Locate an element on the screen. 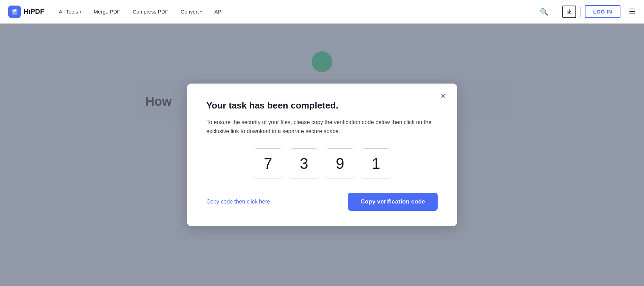 The height and width of the screenshot is (286, 644). nav-links: All Tools ▾ Merge PDF Compress PDF Conve… is located at coordinates (297, 12).